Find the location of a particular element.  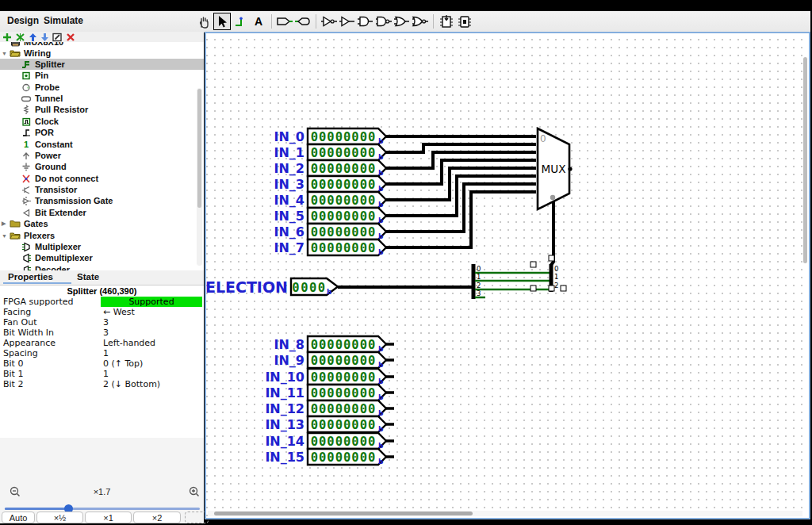

import-library-button is located at coordinates (21, 37).